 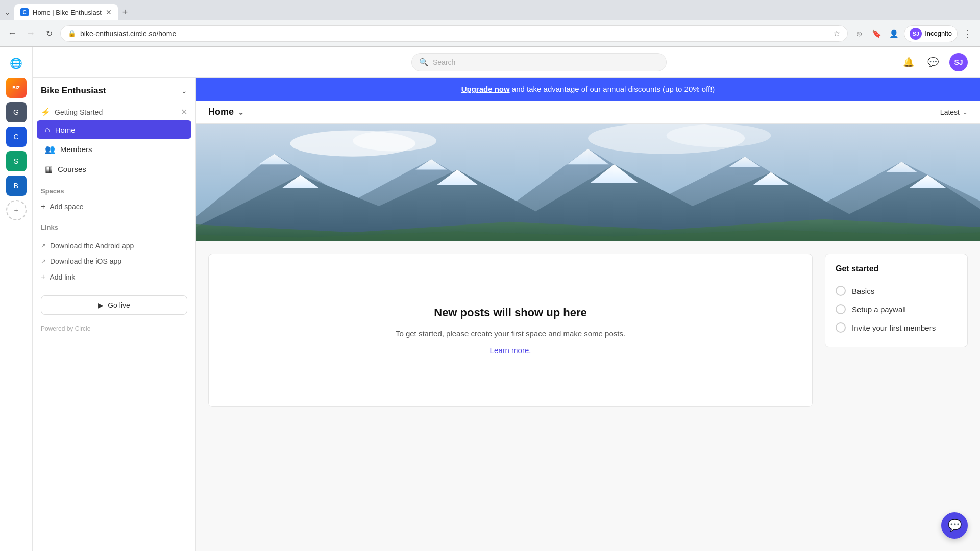 I want to click on address-bar: 🔒 bike-enthusiast.circle.so/home ☆, so click(x=454, y=34).